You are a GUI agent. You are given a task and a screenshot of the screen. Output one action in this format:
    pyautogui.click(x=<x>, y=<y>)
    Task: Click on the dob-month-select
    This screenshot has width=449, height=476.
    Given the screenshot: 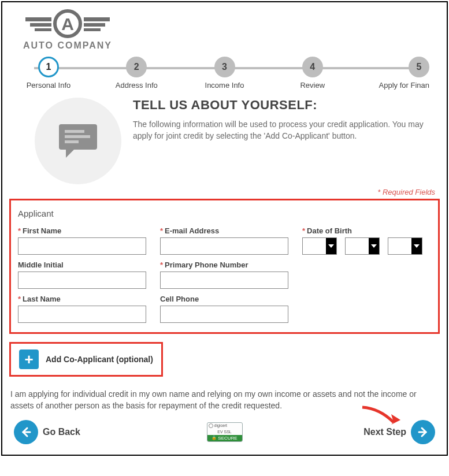 What is the action you would take?
    pyautogui.click(x=320, y=246)
    